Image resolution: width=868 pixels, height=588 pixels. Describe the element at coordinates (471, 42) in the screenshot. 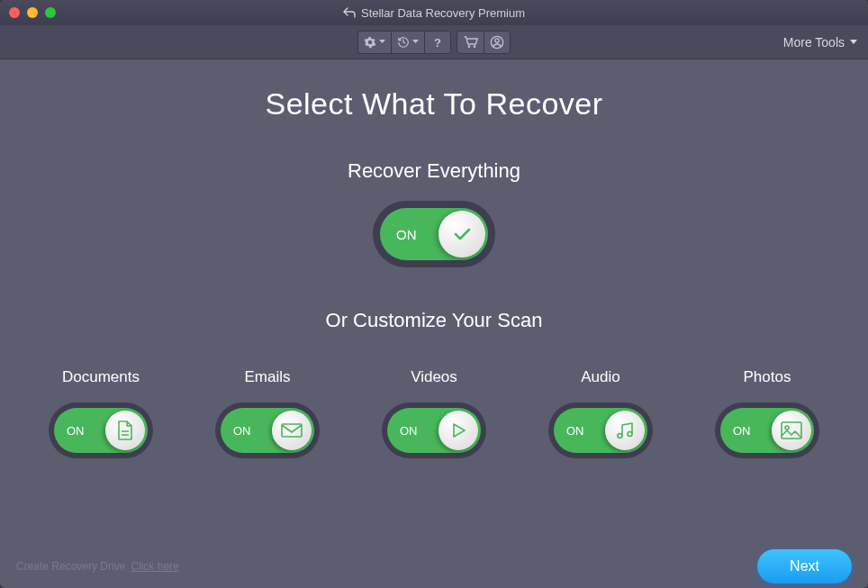

I see `cart-icon` at that location.